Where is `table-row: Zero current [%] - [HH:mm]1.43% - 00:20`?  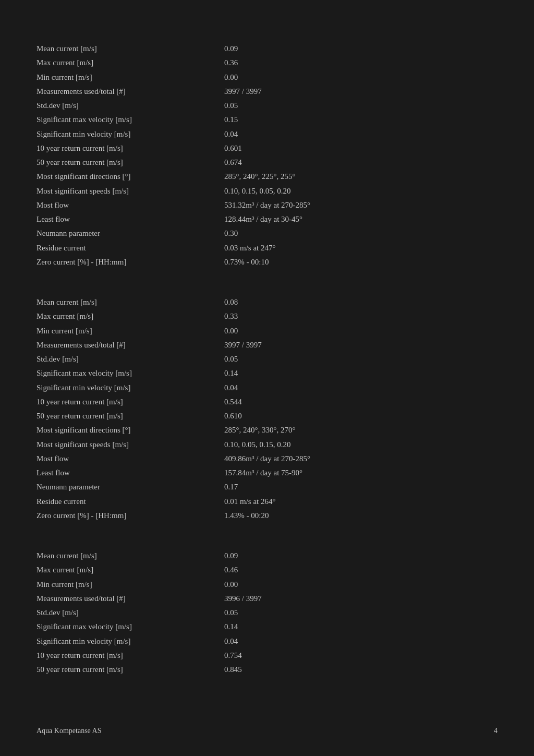 table-row: Zero current [%] - [HH:mm]1.43% - 00:20 is located at coordinates (267, 515).